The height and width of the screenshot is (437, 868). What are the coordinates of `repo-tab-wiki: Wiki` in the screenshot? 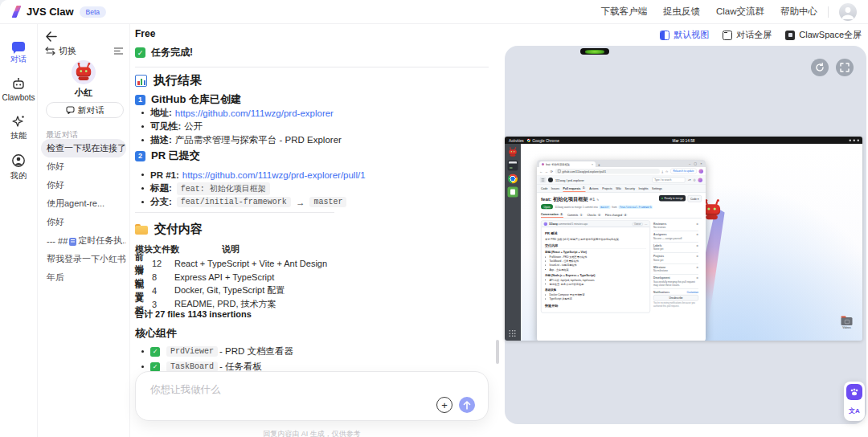 It's located at (619, 188).